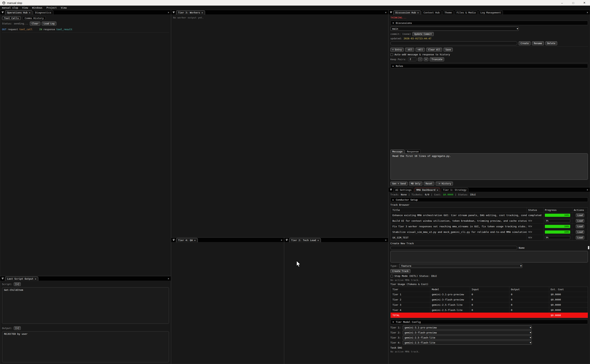 Image resolution: width=590 pixels, height=364 pixels. Describe the element at coordinates (64, 8) in the screenshot. I see `menu-item-view-2: View` at that location.